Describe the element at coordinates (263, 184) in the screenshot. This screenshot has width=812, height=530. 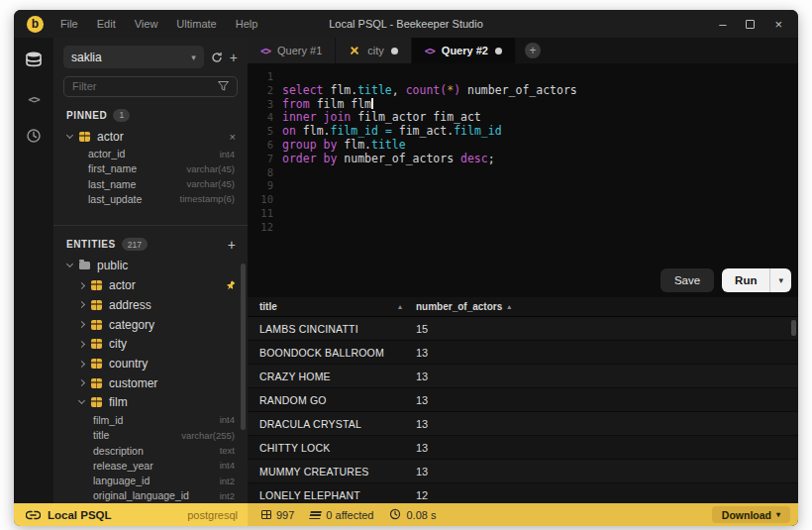
I see `editor-gutter: 123456789101112` at that location.